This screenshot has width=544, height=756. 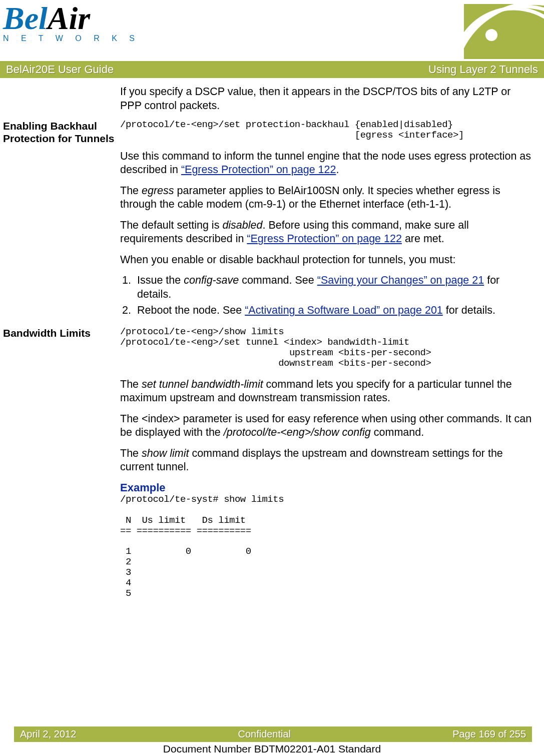 What do you see at coordinates (62, 132) in the screenshot?
I see `section-heading-backhaul: Enabling Backhaul Protection for Tunnels` at bounding box center [62, 132].